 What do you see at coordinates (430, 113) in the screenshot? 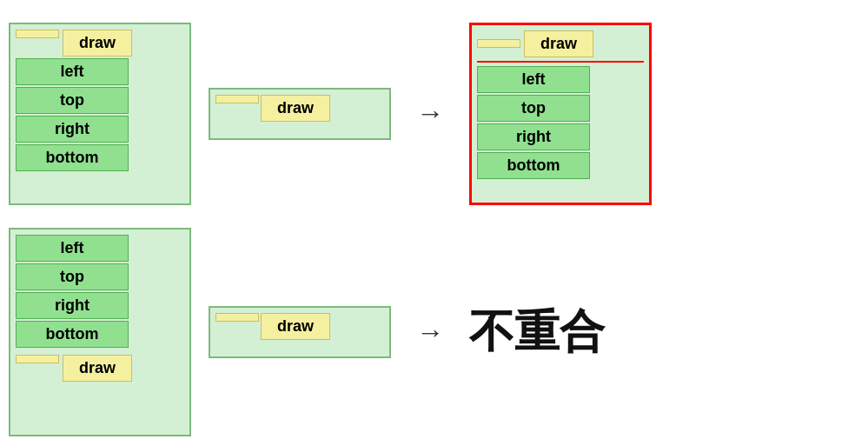
I see `arrow-1: →` at bounding box center [430, 113].